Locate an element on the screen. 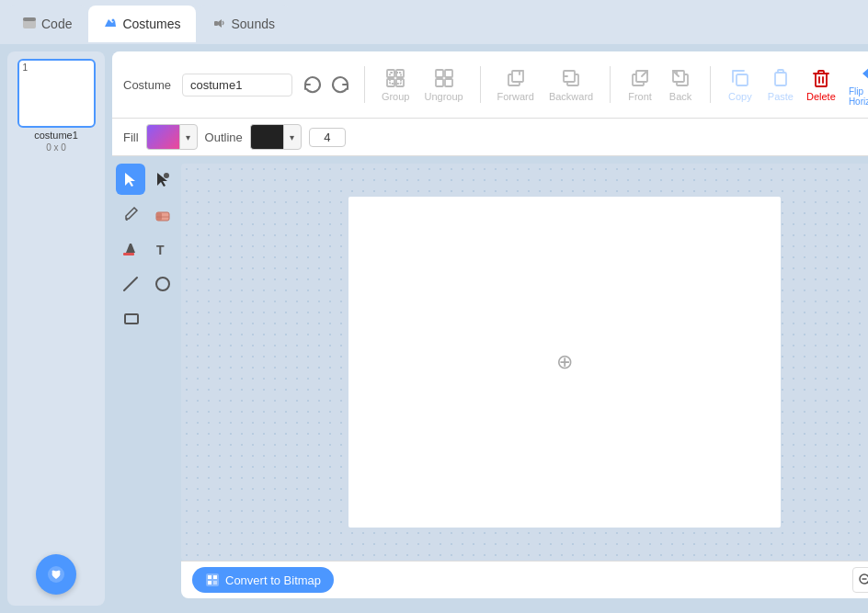 The height and width of the screenshot is (613, 868). front-label: Front is located at coordinates (640, 96).